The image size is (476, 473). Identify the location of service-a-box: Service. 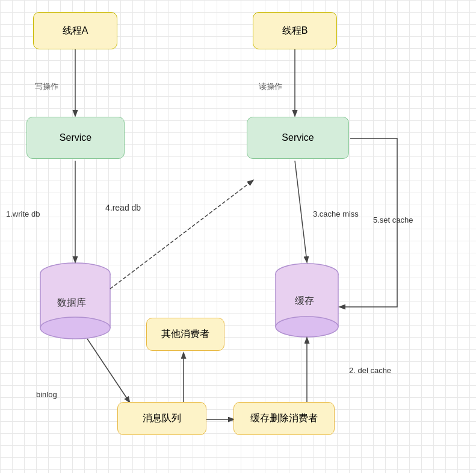
(76, 138).